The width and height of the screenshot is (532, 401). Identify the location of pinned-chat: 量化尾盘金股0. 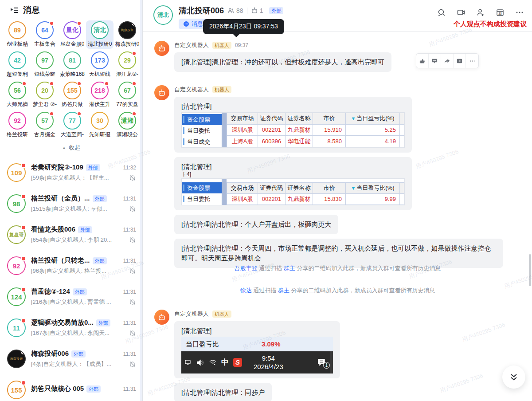
(72, 35).